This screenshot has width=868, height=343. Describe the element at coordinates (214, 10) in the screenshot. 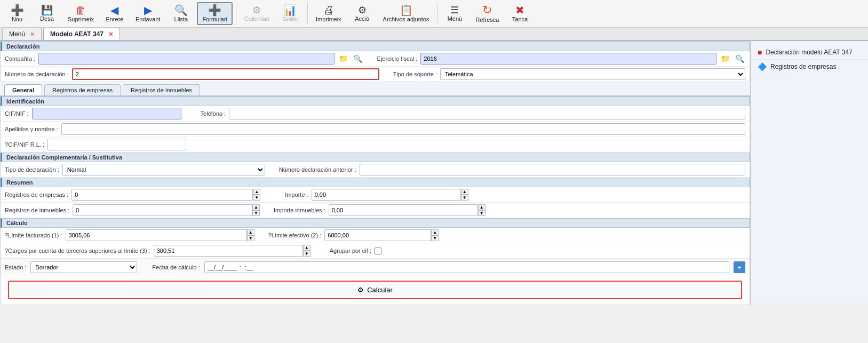

I see `formulari-icon: ➕` at that location.